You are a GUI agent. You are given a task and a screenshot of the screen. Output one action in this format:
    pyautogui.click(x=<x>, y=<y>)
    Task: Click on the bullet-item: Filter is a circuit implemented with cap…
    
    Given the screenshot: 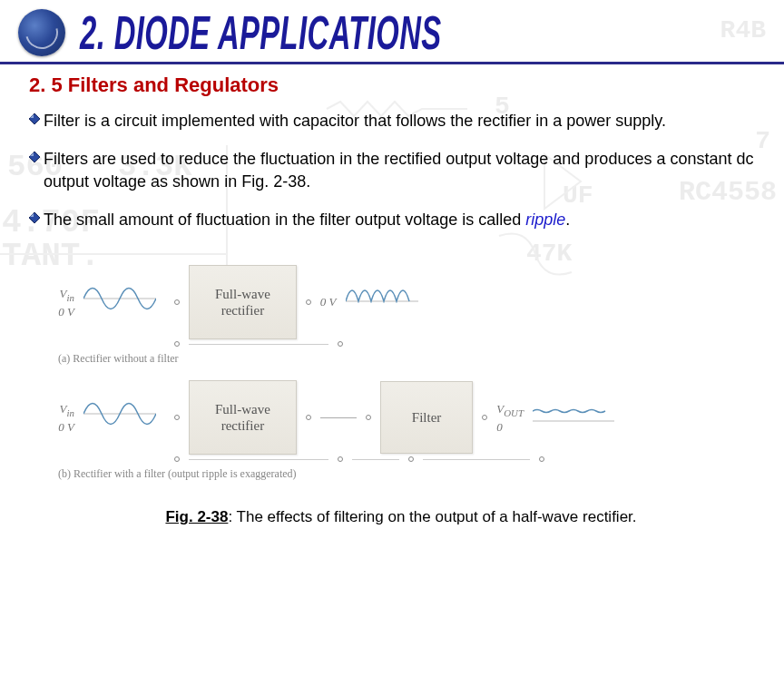 What is the action you would take?
    pyautogui.click(x=392, y=121)
    